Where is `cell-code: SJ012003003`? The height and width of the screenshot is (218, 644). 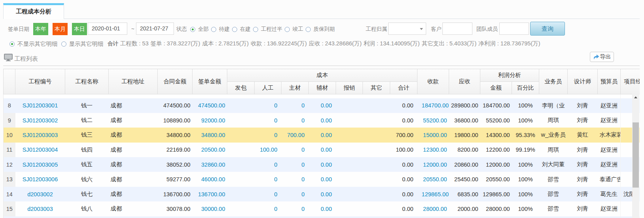
cell-code: SJ012003003 is located at coordinates (40, 135).